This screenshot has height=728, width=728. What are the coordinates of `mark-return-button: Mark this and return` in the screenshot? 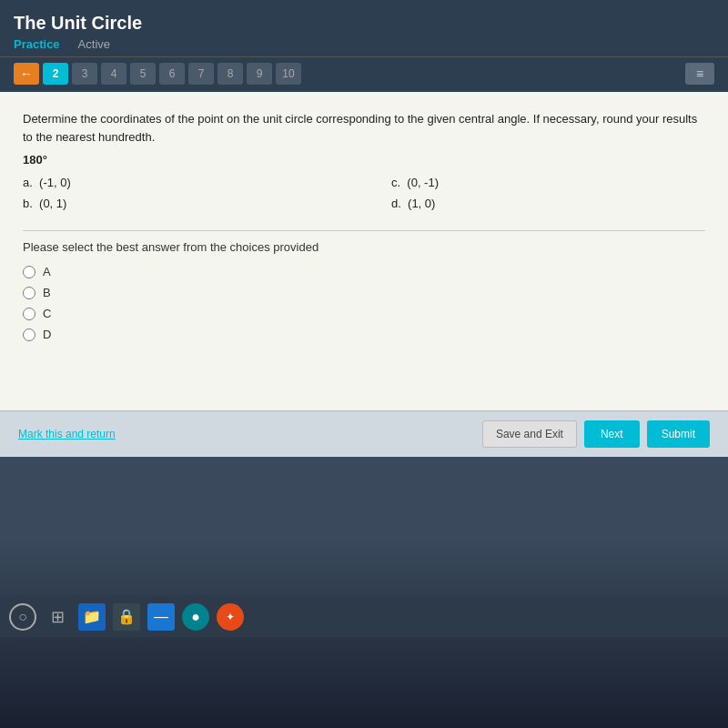 It's located at (67, 434).